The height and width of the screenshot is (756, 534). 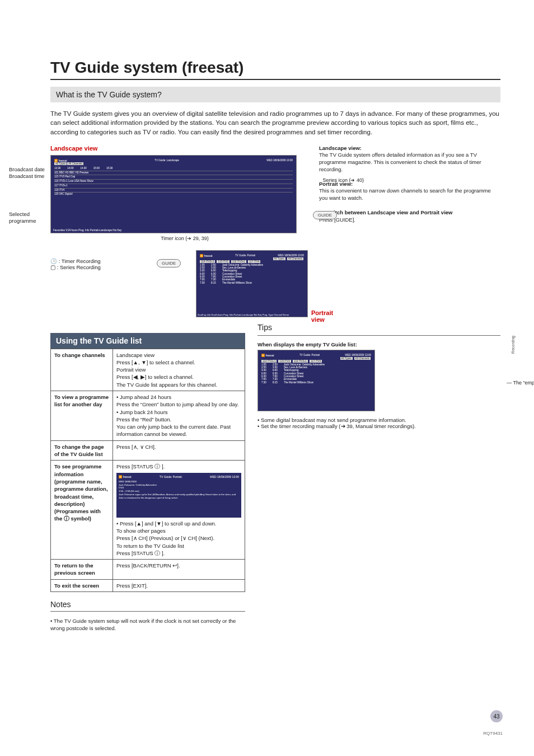 I want to click on page-title: TV Guide system (freesat), so click(x=275, y=68).